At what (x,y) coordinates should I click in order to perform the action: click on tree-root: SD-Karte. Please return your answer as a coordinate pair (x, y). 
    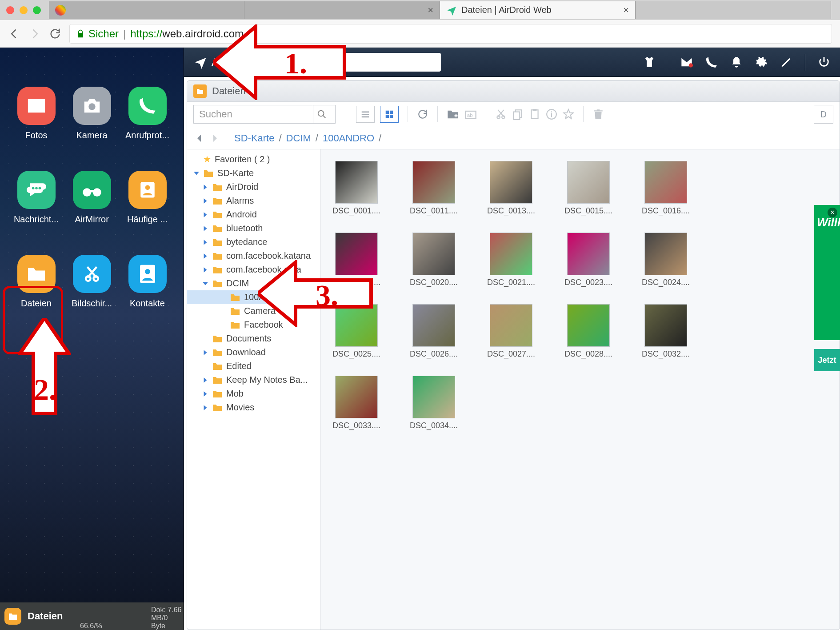
    Looking at the image, I should click on (253, 173).